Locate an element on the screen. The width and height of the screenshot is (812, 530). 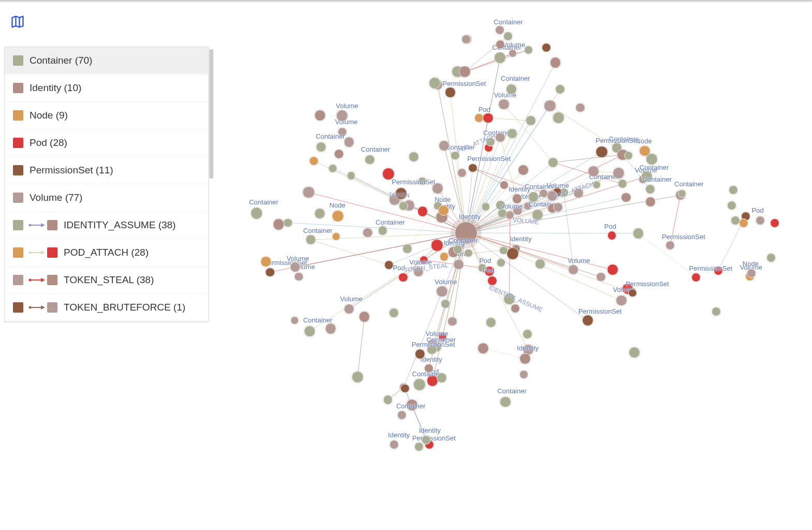
legend-edge-identity_assume: IDENTITY_ASSUME (38) is located at coordinates (107, 226).